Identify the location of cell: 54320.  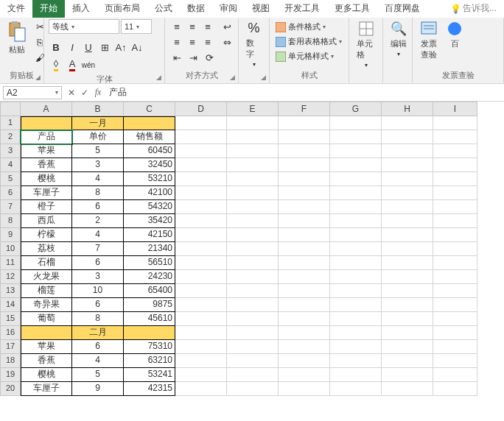
(150, 208).